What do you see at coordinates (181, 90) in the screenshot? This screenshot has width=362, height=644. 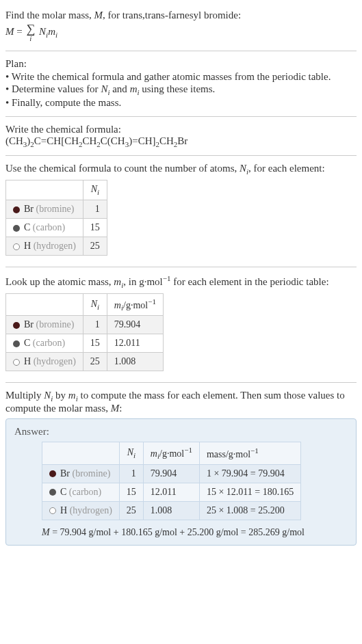 I see `plan-item: • Determine values for Ni and mi using t…` at bounding box center [181, 90].